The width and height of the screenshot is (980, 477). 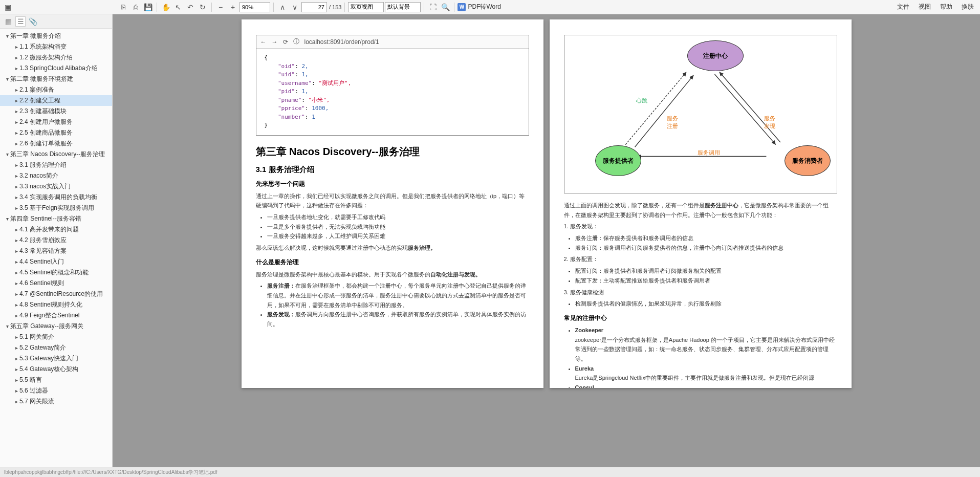 What do you see at coordinates (433, 7) in the screenshot?
I see `fullscreen-icon: ⛶` at bounding box center [433, 7].